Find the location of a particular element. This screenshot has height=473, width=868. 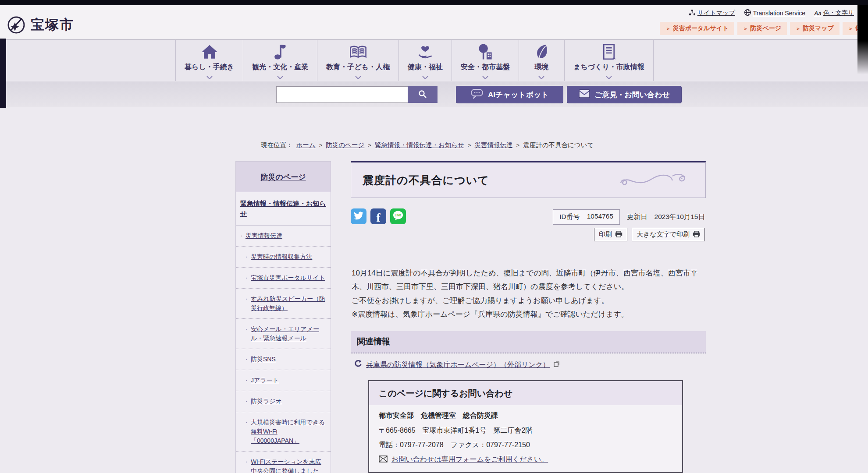

color-fontsize-label: 色・文字サ is located at coordinates (839, 13).